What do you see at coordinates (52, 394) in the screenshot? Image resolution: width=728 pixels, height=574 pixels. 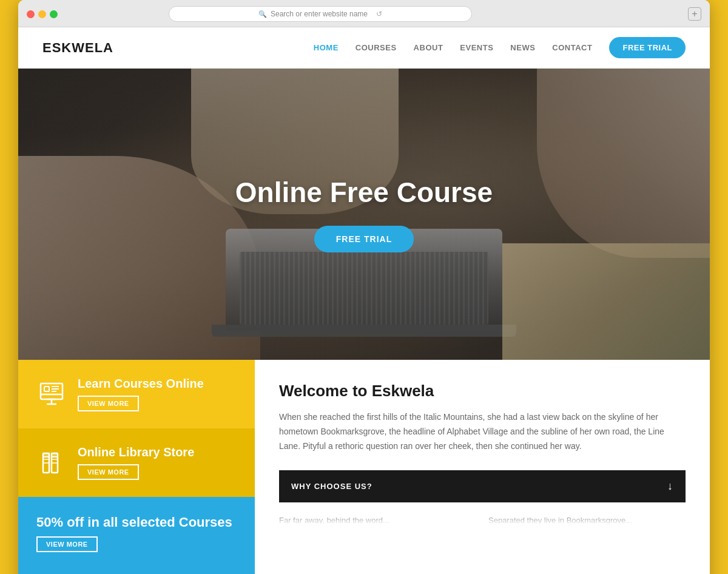 I see `monitor-icon` at bounding box center [52, 394].